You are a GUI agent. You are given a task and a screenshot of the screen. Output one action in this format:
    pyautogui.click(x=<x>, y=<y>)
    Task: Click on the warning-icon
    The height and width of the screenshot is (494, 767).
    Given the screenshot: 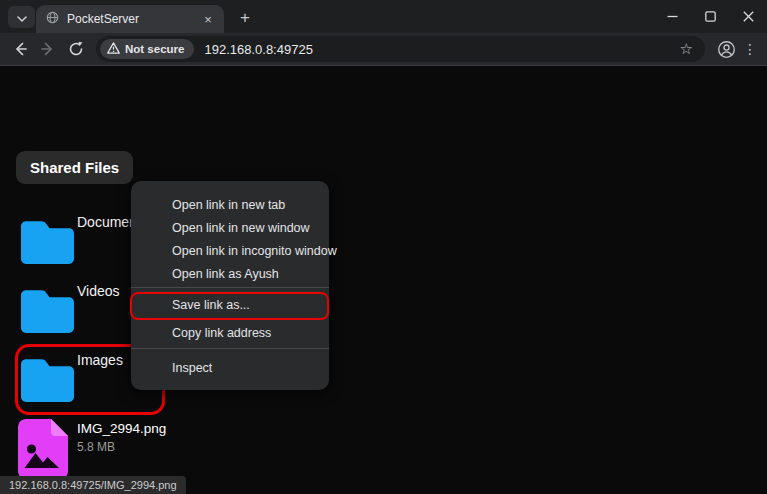 What is the action you would take?
    pyautogui.click(x=114, y=49)
    